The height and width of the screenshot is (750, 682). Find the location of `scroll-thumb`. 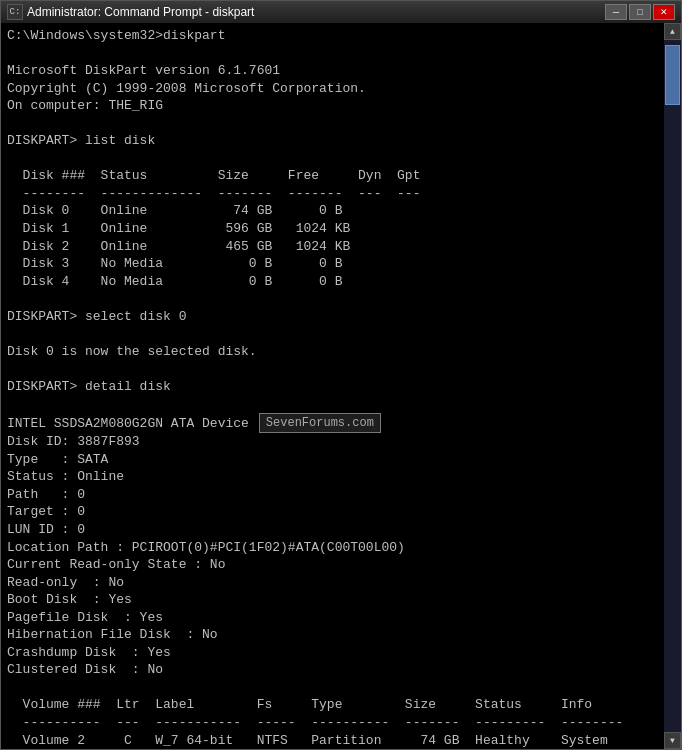

scroll-thumb is located at coordinates (672, 75).